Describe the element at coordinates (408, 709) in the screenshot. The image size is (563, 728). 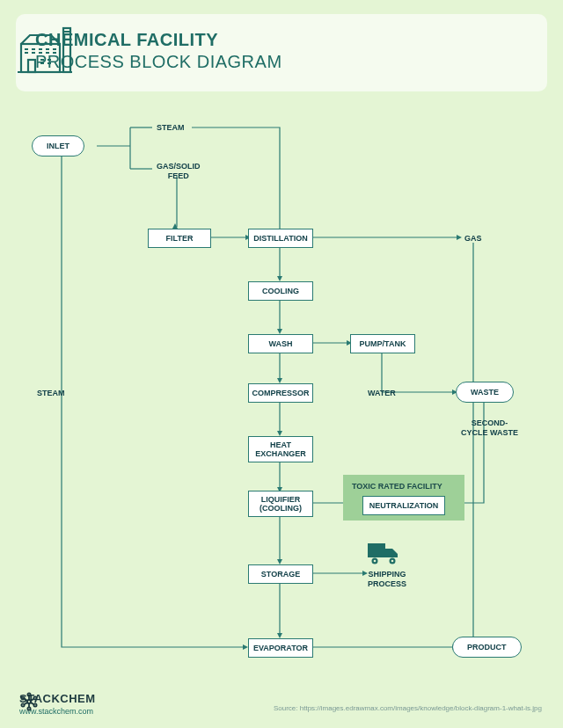
I see `source-text: Source: https://images.edrawmax.com/imag…` at that location.